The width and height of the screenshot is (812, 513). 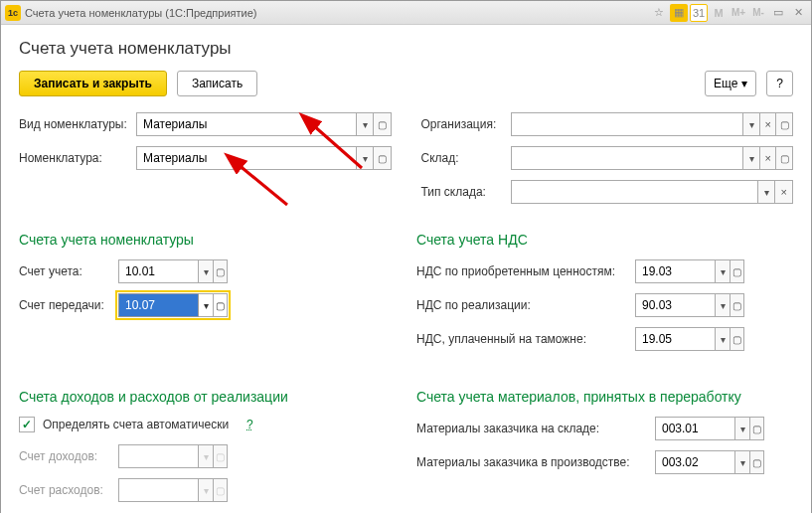 What do you see at coordinates (731, 84) in the screenshot?
I see `more-button: Еще▾` at bounding box center [731, 84].